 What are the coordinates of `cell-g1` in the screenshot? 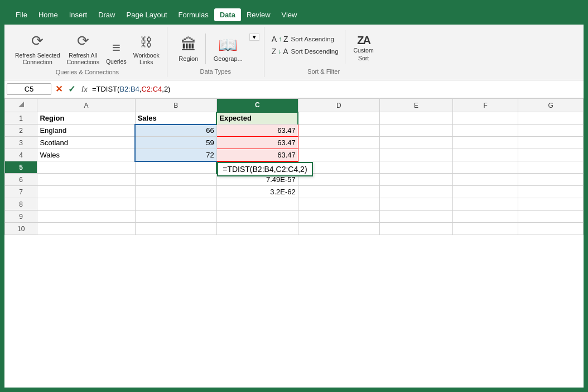 It's located at (551, 118).